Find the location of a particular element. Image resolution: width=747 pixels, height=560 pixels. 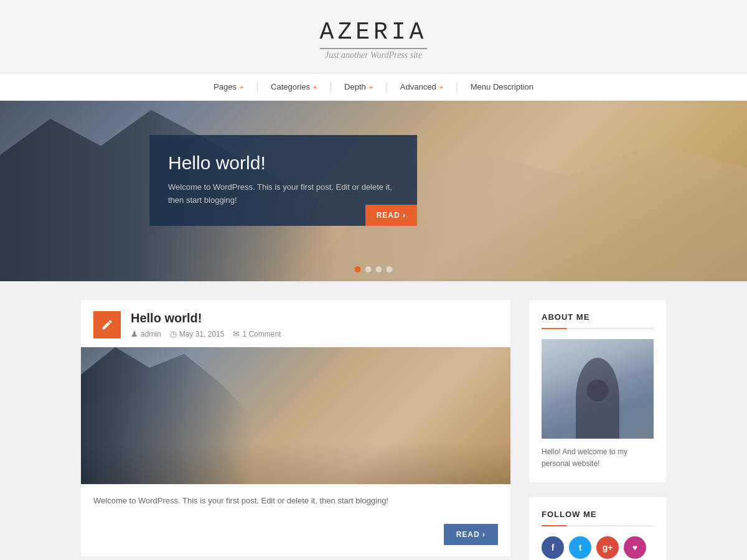

social-icons: f t g+ ♥ P ◎ is located at coordinates (598, 548).